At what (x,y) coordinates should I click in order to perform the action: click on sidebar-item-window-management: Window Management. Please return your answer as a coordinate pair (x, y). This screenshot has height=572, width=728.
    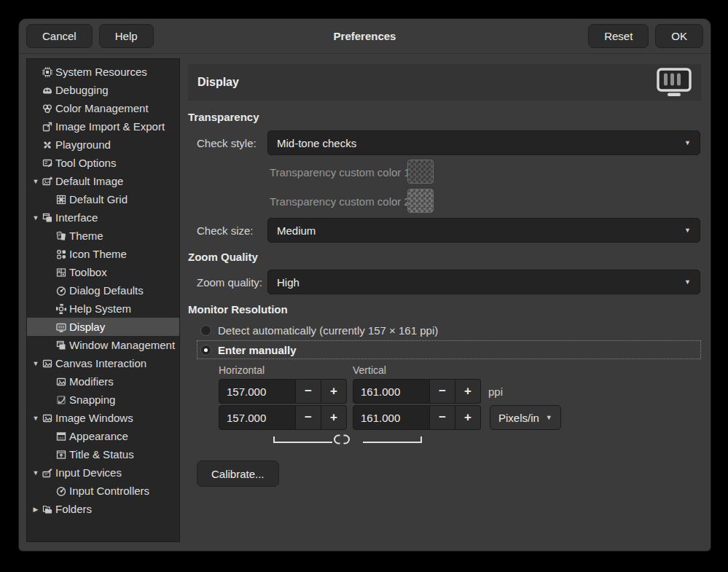
    Looking at the image, I should click on (103, 345).